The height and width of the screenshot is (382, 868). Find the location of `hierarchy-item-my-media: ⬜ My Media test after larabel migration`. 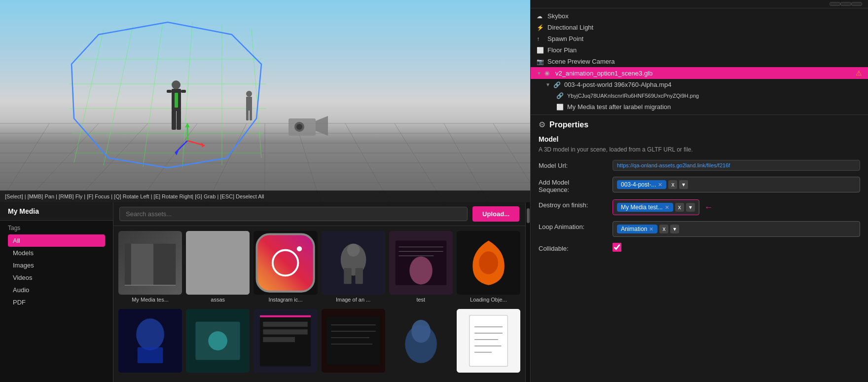

hierarchy-item-my-media: ⬜ My Media test after larabel migration is located at coordinates (699, 107).